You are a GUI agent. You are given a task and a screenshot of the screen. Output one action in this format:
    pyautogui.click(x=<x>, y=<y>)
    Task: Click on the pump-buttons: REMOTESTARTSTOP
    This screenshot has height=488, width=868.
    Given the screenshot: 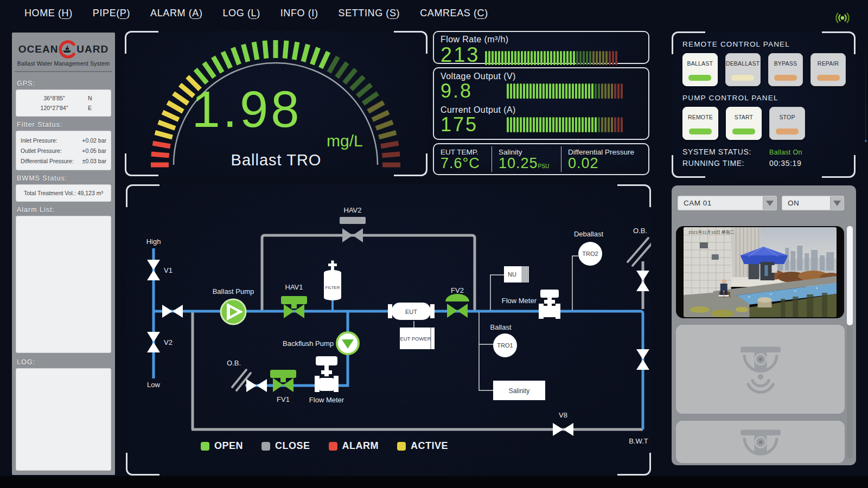 What is the action you would take?
    pyautogui.click(x=764, y=124)
    